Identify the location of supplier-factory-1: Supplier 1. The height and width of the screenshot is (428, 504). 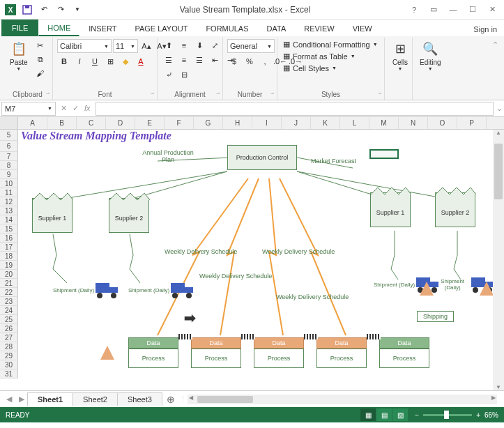
(52, 215).